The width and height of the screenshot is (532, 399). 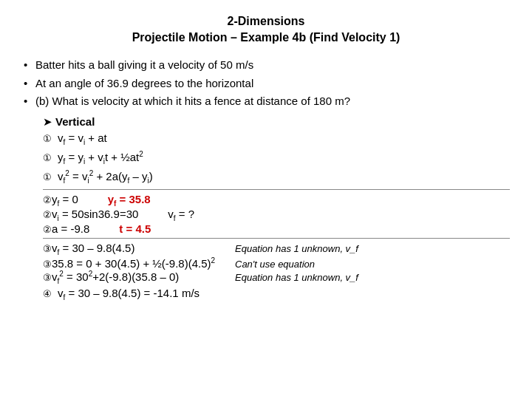 What do you see at coordinates (266, 83) in the screenshot?
I see `bullet-list: Batter hits a ball giving it a velocity …` at bounding box center [266, 83].